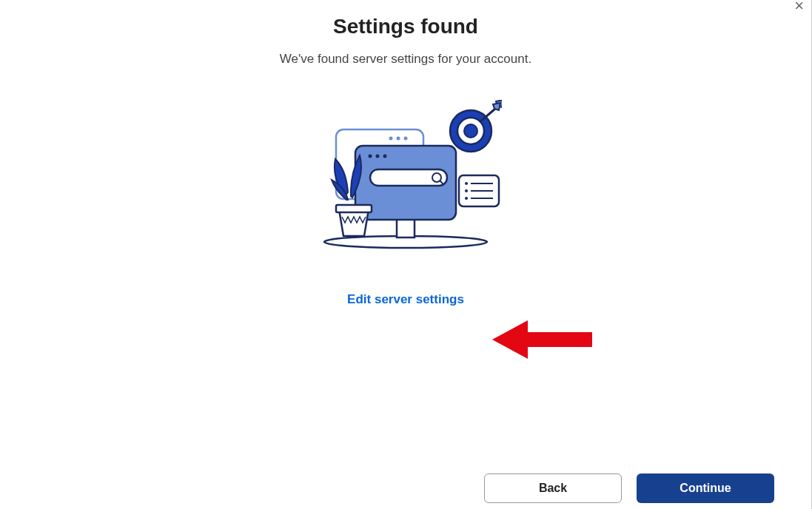 This screenshot has height=509, width=812. I want to click on dialog-title: Settings found, so click(406, 27).